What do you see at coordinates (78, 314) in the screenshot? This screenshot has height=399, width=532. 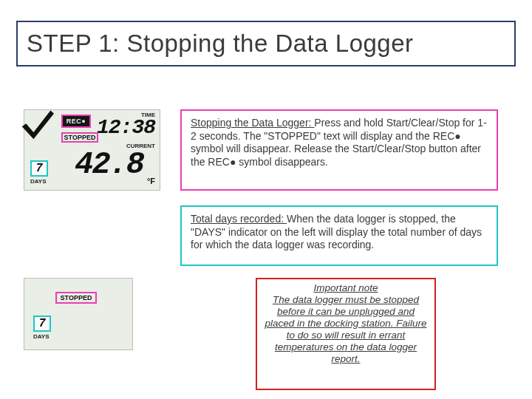 I see `lcd-screenshot-days: STOPPED 7 DAYS` at bounding box center [78, 314].